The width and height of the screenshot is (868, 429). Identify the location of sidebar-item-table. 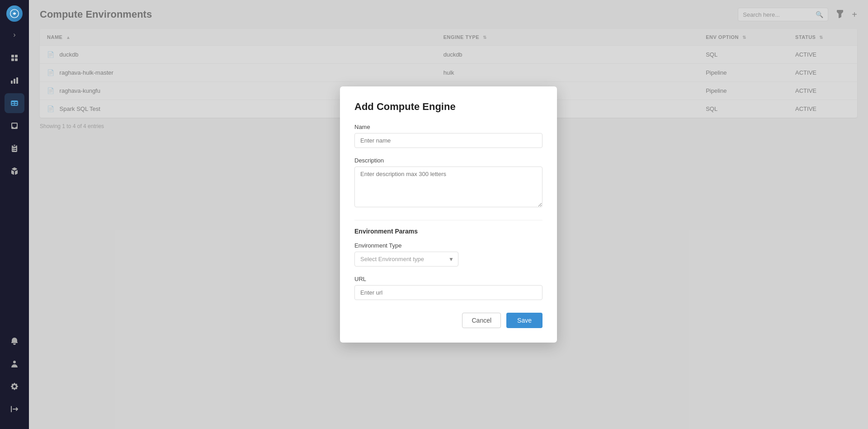
(14, 103).